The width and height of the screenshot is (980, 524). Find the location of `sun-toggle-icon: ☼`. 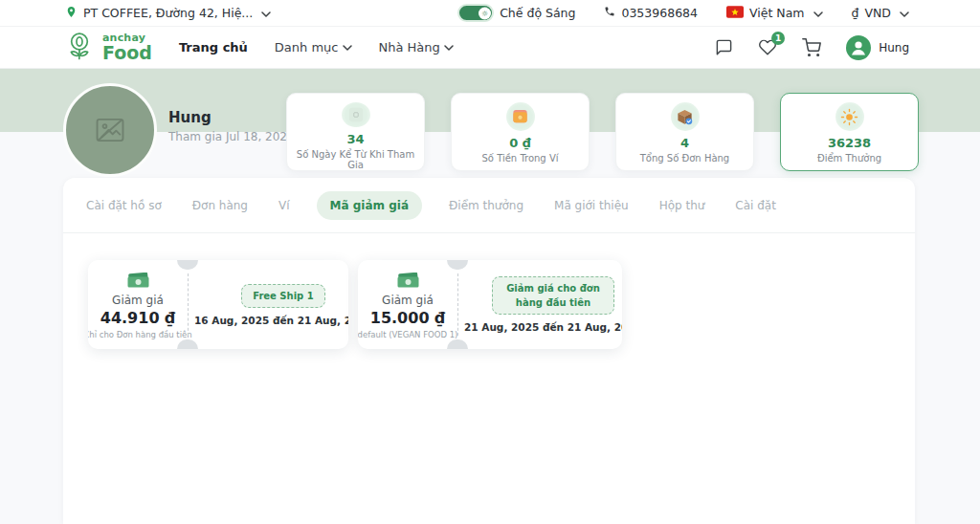

sun-toggle-icon: ☼ is located at coordinates (484, 13).